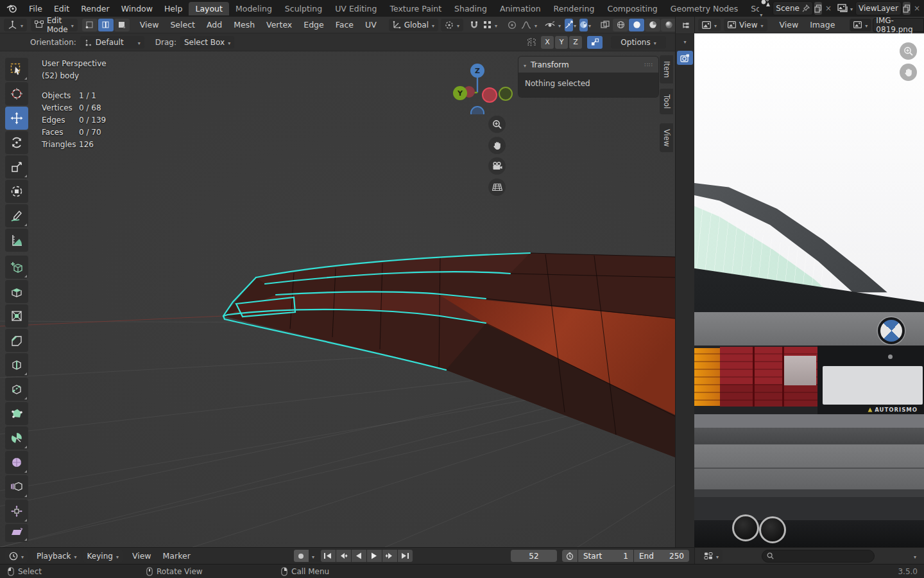 Image resolution: width=924 pixels, height=578 pixels. I want to click on gizmo-axis-x-pos, so click(490, 95).